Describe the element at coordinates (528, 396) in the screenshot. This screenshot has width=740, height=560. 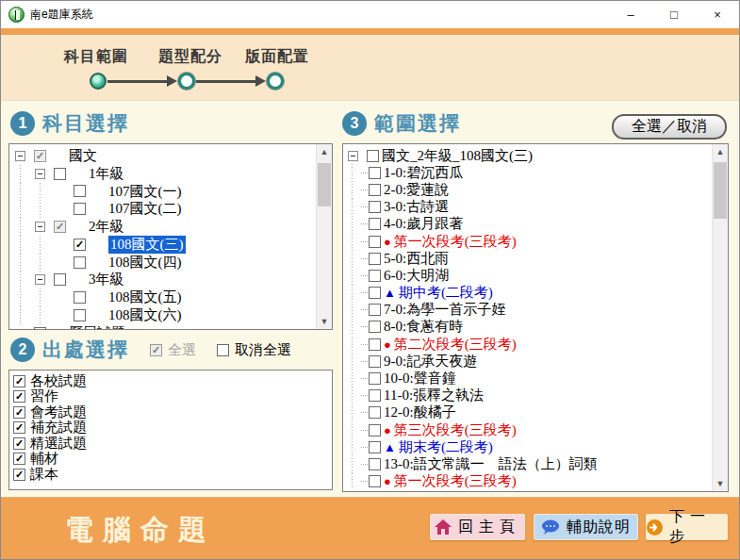
I see `range-tree-row: 11-0:張釋之執法` at that location.